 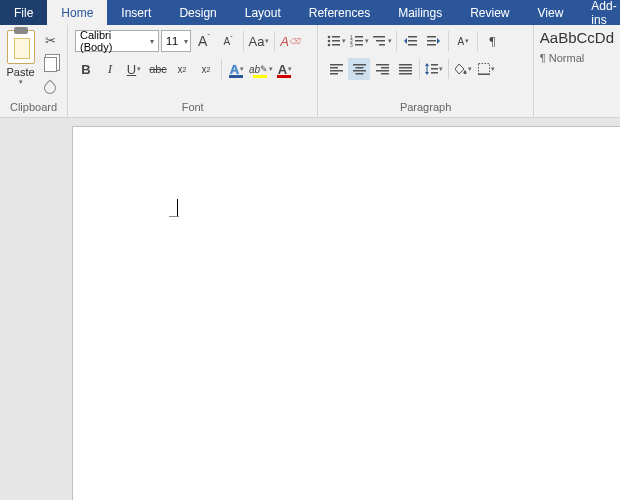 I want to click on group-styles: AaBbCcDd ¶ Normal, so click(x=577, y=71).